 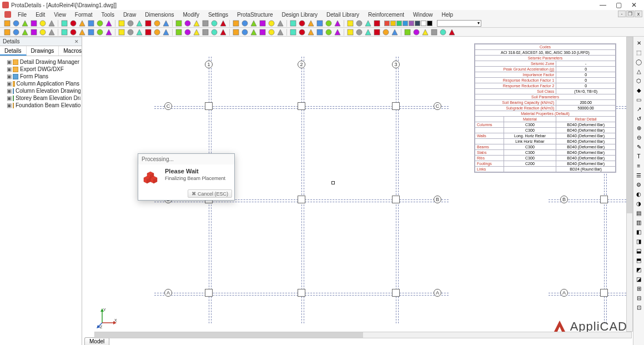 I want to click on right-tool-button: ⬚, so click(x=639, y=52).